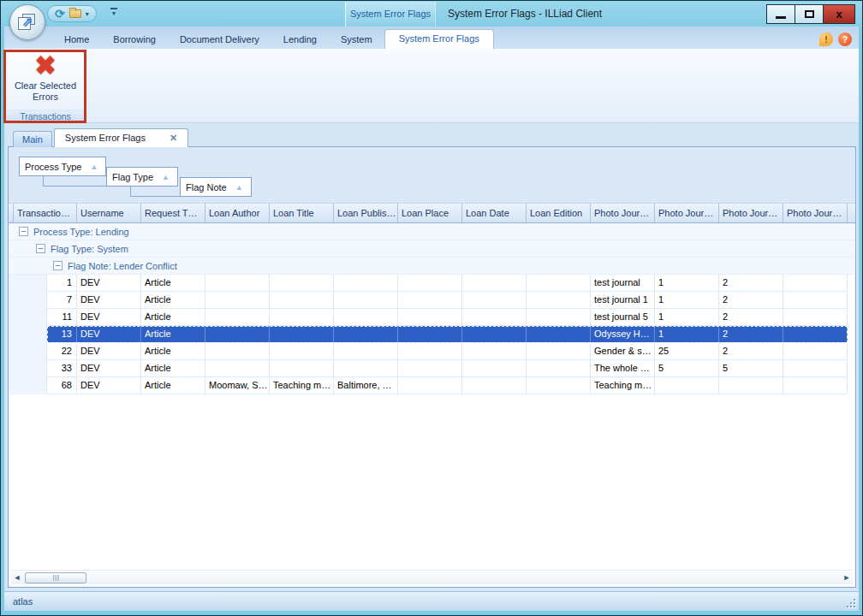 The image size is (863, 616). I want to click on column-header-photo-journal-1: Photo Jour…, so click(623, 213).